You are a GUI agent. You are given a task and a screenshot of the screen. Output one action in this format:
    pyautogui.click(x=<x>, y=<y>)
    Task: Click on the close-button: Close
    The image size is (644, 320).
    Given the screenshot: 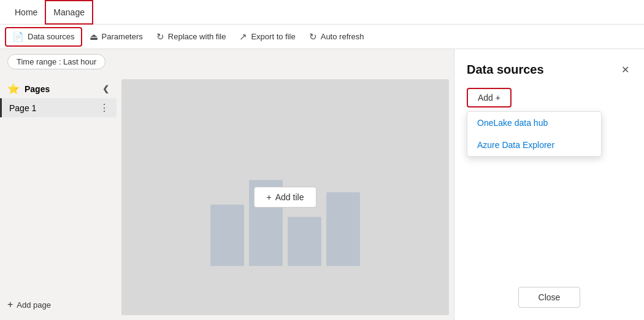 What is the action you would take?
    pyautogui.click(x=550, y=297)
    